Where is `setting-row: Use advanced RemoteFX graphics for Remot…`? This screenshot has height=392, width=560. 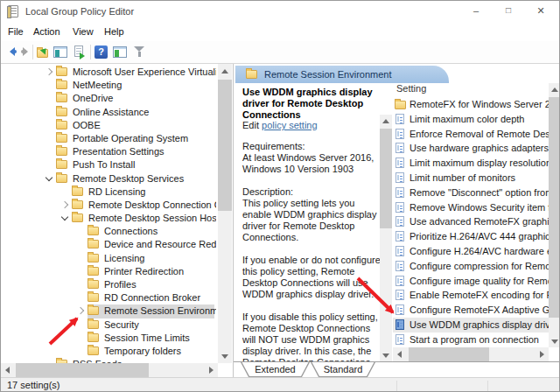
setting-row: Use advanced RemoteFX graphics for Remot… is located at coordinates (471, 222).